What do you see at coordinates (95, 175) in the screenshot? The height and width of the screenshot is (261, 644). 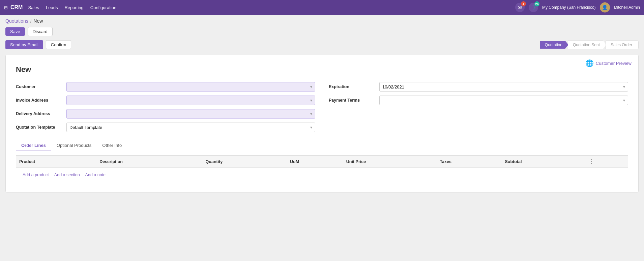 I see `add-note-link: Add a note` at bounding box center [95, 175].